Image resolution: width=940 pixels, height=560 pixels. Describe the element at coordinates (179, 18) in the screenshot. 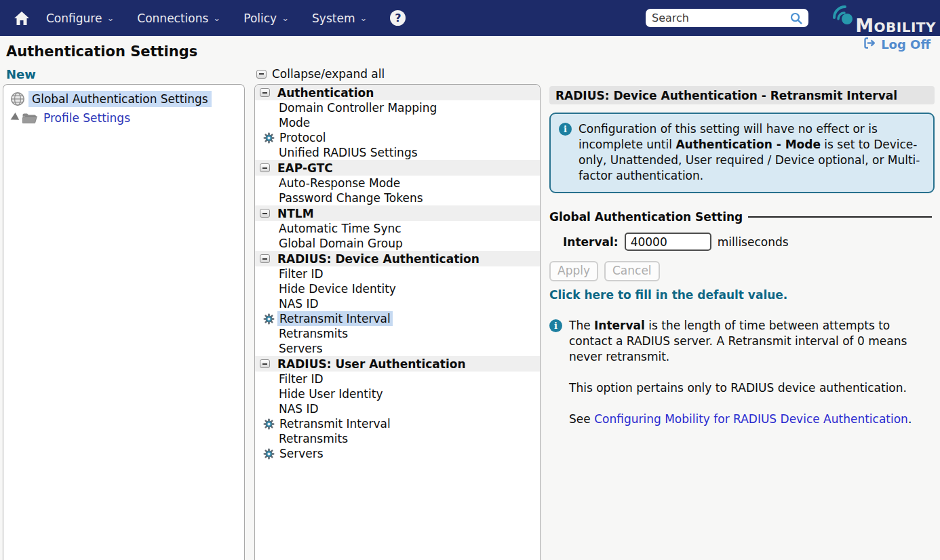

I see `nav-item-connections: Connections⌄` at that location.